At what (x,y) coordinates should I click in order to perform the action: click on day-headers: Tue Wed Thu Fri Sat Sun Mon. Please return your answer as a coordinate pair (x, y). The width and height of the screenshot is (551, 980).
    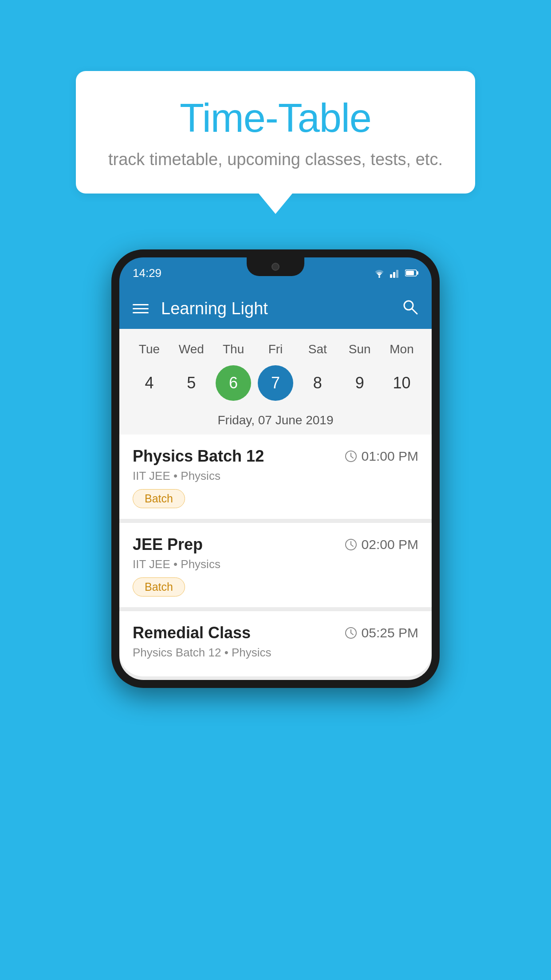
    Looking at the image, I should click on (276, 349).